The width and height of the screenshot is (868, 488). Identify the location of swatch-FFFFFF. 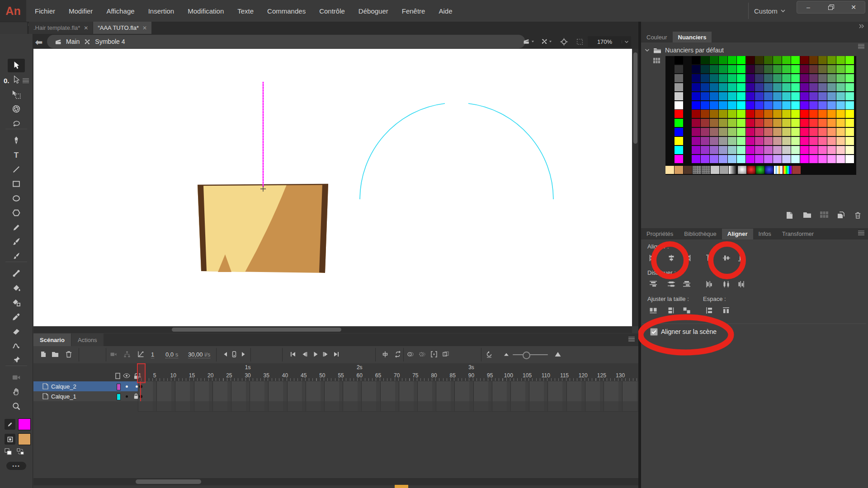
(850, 159).